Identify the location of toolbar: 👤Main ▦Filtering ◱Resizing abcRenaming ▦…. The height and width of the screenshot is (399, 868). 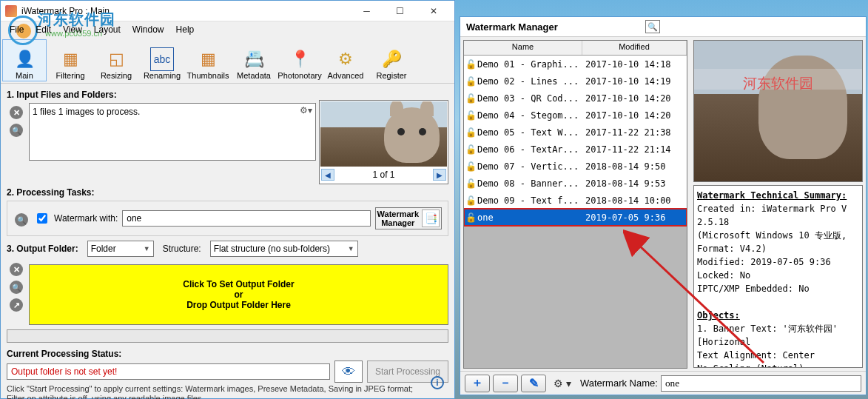
(228, 61).